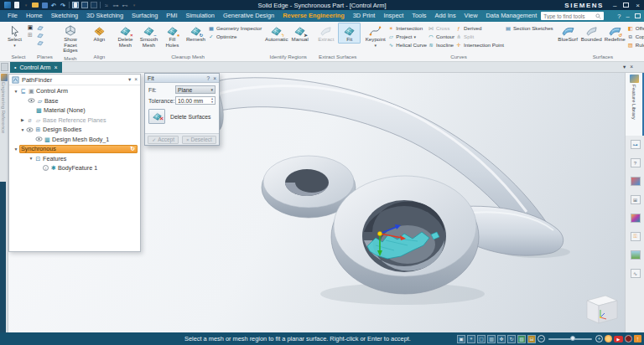 This screenshot has width=644, height=345. What do you see at coordinates (34, 16) in the screenshot?
I see `tab-home: Home` at bounding box center [34, 16].